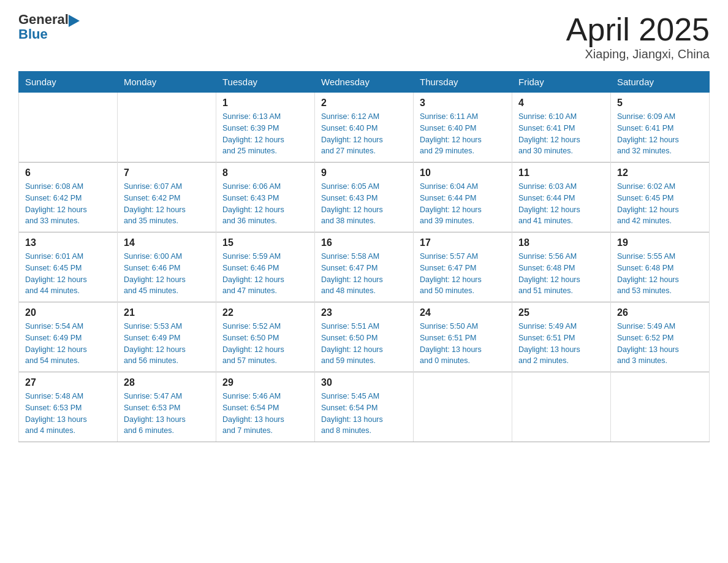 The image size is (728, 563). I want to click on calendar-cell-w5-d5, so click(463, 407).